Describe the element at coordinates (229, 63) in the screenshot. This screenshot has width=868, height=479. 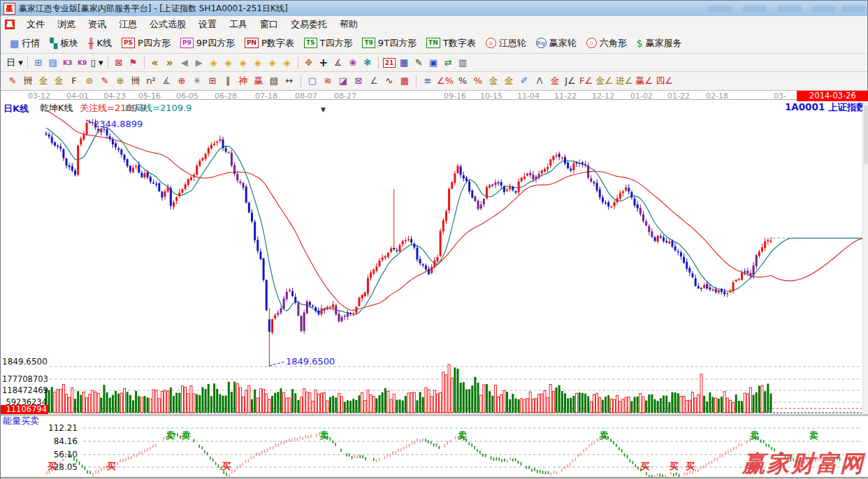
I see `gann-diamond-right-icon: ◈` at that location.